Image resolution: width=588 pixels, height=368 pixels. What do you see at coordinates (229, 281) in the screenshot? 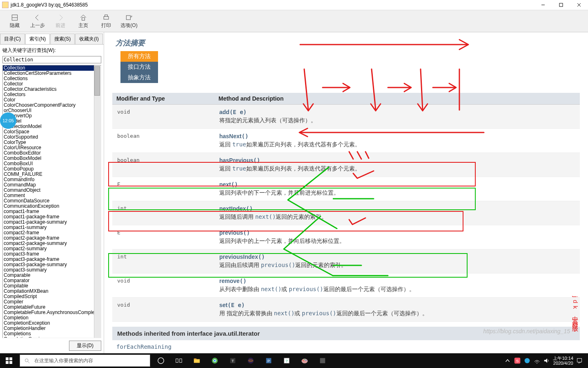
I see `method-link: remove` at bounding box center [229, 281].